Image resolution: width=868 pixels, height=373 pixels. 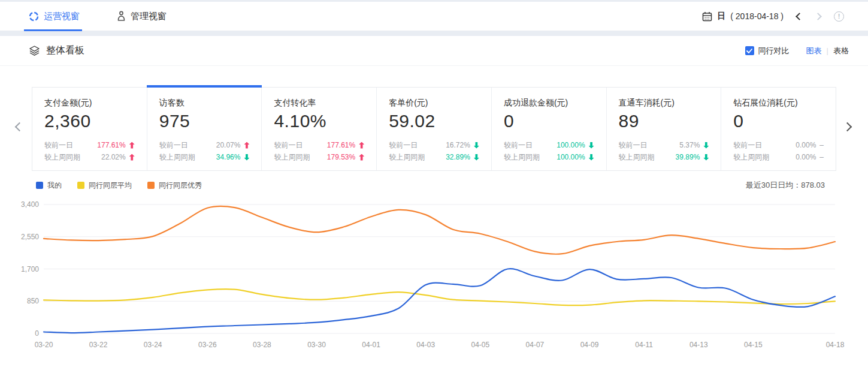 What do you see at coordinates (664, 129) in the screenshot?
I see `metric-card: 直通车消耗(元)89较前一日5.37%较上周同期39.89%` at bounding box center [664, 129].